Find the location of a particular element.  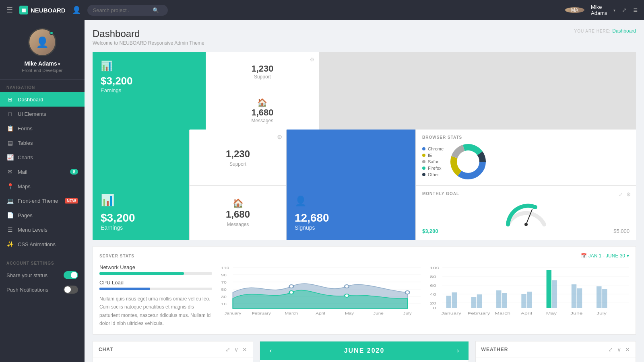

top-navbar: ☰ ▦ NEUBOARD 👤 🔍 MA Mike Adams ▾ ⤢ ≡ is located at coordinates (322, 10).